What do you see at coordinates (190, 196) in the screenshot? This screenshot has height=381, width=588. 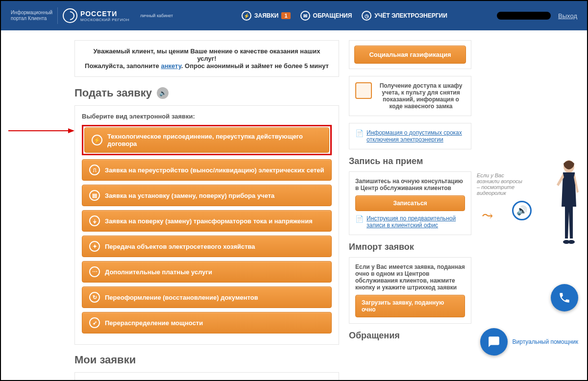 I see `app-btn-label: Заявка на установку (замену, поверку) пр…` at bounding box center [190, 196].